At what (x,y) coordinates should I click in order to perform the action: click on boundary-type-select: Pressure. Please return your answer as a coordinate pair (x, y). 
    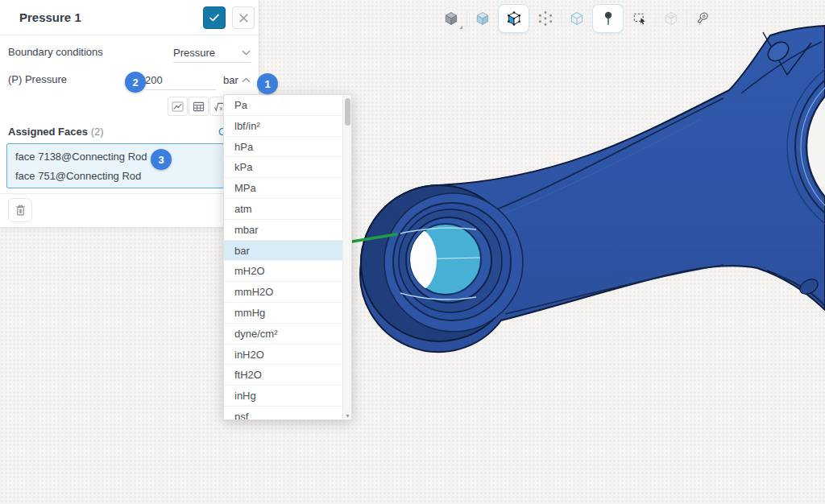
    Looking at the image, I should click on (212, 53).